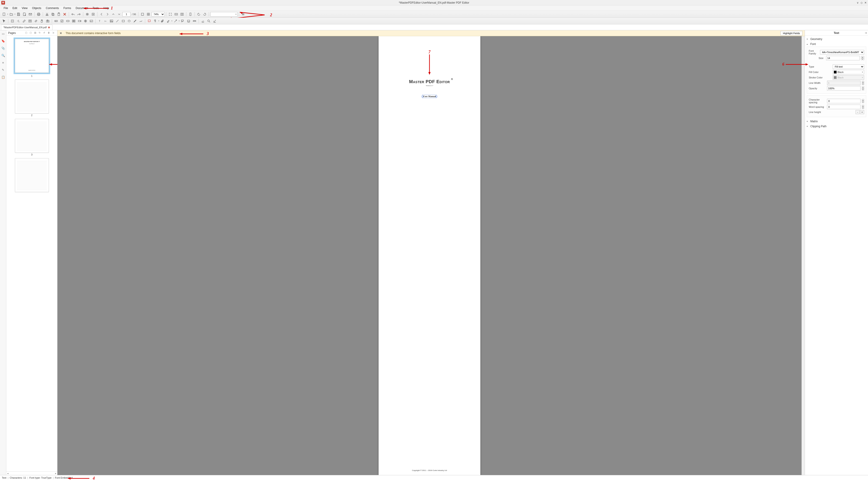  I want to click on page-up-icon, so click(113, 14).